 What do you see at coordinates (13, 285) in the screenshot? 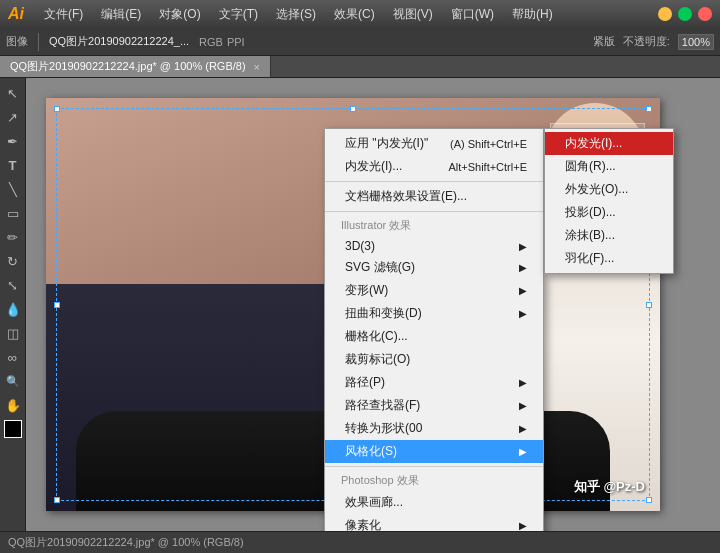
I see `scale-tool: ⤡` at bounding box center [13, 285].